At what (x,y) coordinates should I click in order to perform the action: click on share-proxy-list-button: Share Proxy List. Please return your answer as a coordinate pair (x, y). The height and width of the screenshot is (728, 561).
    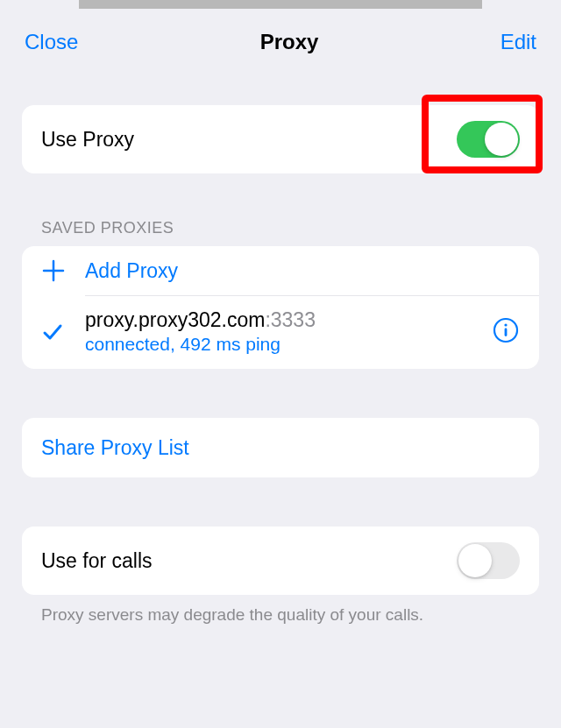
    Looking at the image, I should click on (280, 448).